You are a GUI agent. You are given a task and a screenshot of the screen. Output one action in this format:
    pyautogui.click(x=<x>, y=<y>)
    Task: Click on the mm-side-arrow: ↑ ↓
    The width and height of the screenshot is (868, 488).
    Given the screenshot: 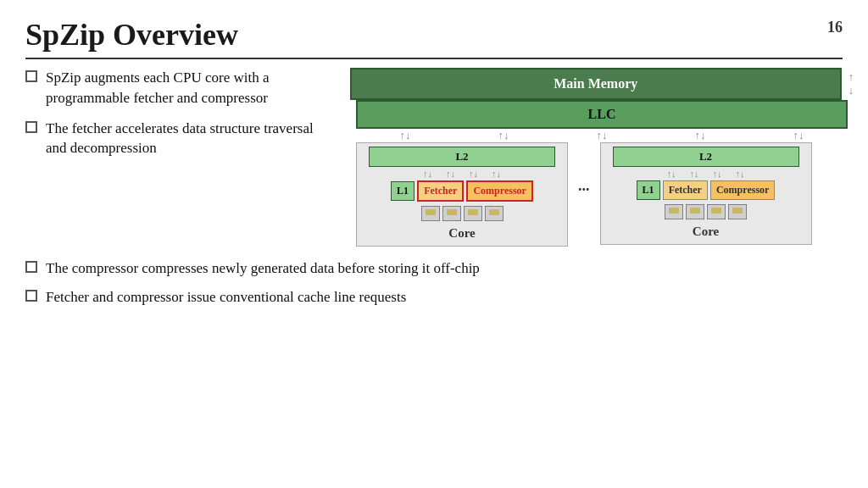 What is the action you would take?
    pyautogui.click(x=851, y=84)
    